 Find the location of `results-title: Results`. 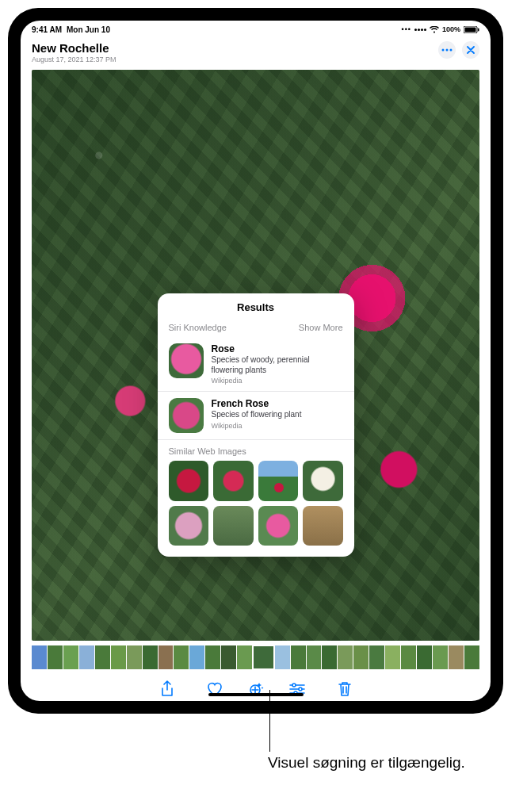

results-title: Results is located at coordinates (256, 306).